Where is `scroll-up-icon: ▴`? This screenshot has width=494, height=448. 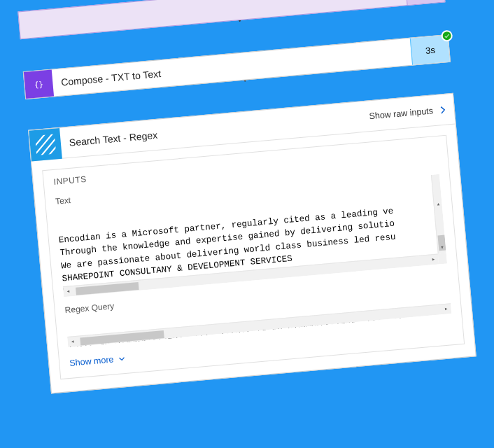
scroll-up-icon: ▴ is located at coordinates (438, 204).